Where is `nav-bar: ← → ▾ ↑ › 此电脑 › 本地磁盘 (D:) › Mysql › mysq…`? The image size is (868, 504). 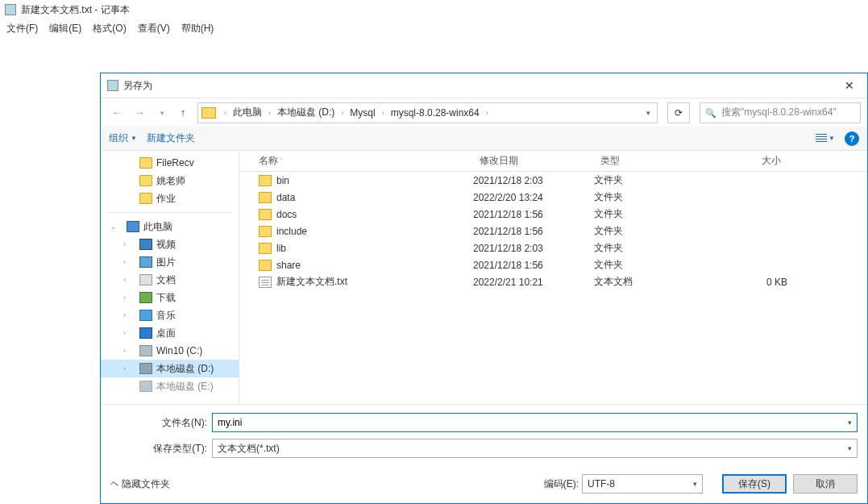 nav-bar: ← → ▾ ↑ › 此电脑 › 本地磁盘 (D:) › Mysql › mysq… is located at coordinates (484, 112).